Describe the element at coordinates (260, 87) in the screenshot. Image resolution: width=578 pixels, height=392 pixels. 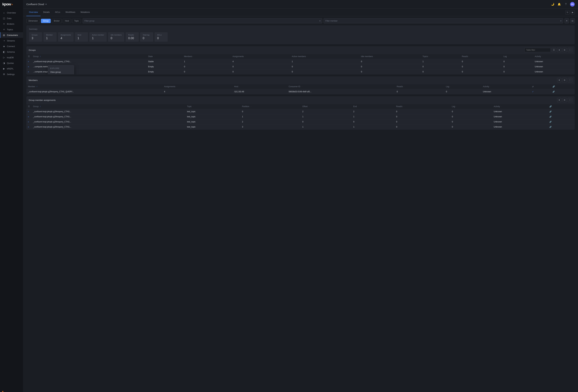
I see `col-header-host: Host ⋮` at that location.